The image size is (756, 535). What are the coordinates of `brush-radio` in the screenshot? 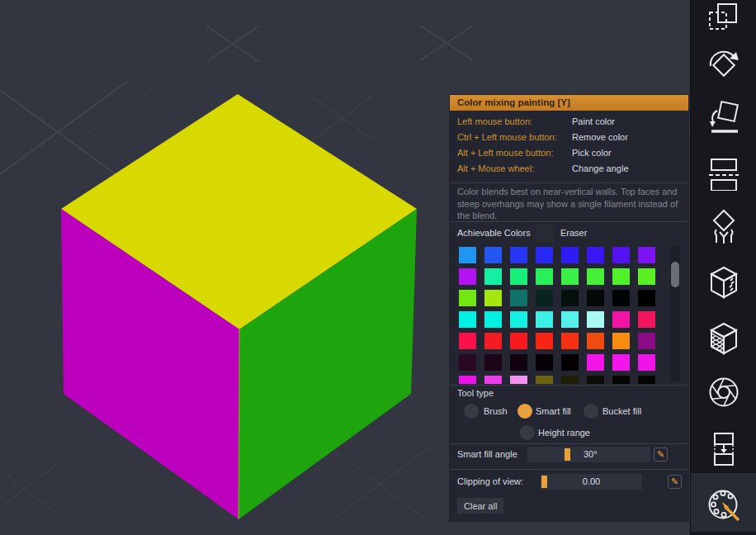 It's located at (471, 411).